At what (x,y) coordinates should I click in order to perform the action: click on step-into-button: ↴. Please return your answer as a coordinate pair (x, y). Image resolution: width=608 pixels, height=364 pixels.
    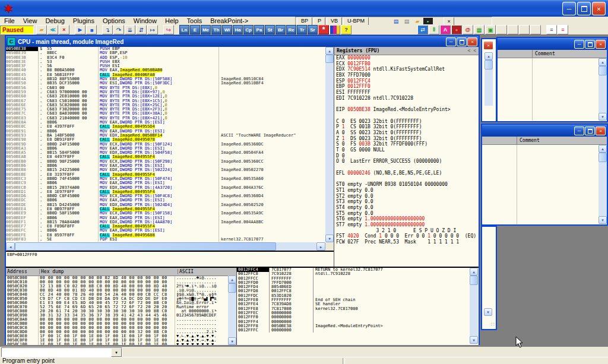
    Looking at the image, I should click on (107, 30).